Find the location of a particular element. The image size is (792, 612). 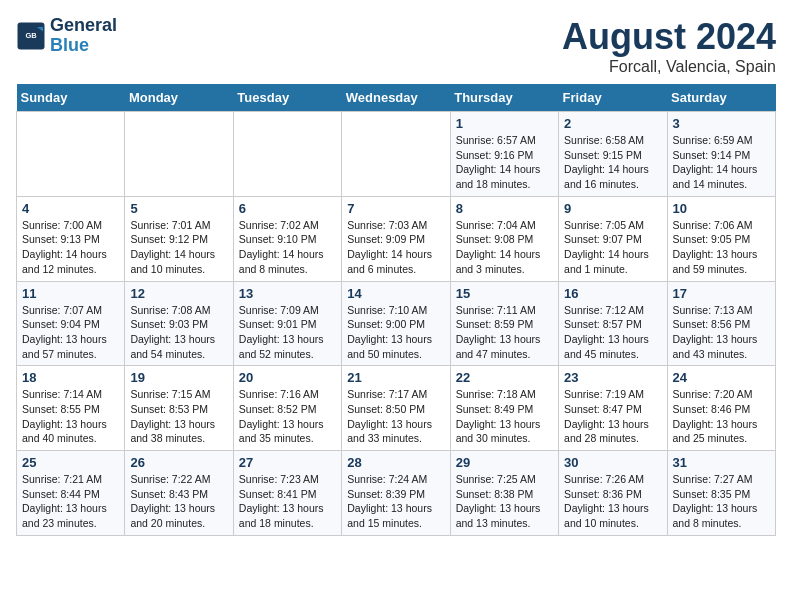

logo-icon: GB is located at coordinates (31, 36).